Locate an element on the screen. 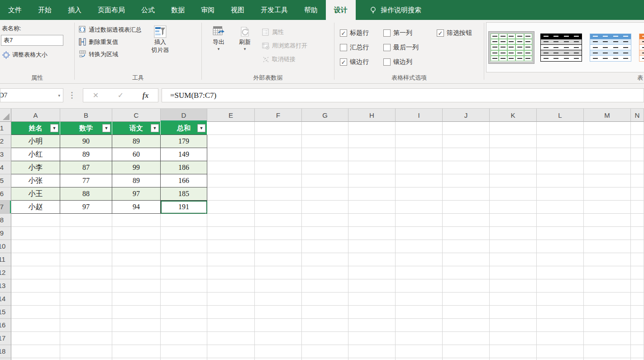 This screenshot has width=644, height=360. cell-J18 is located at coordinates (466, 351).